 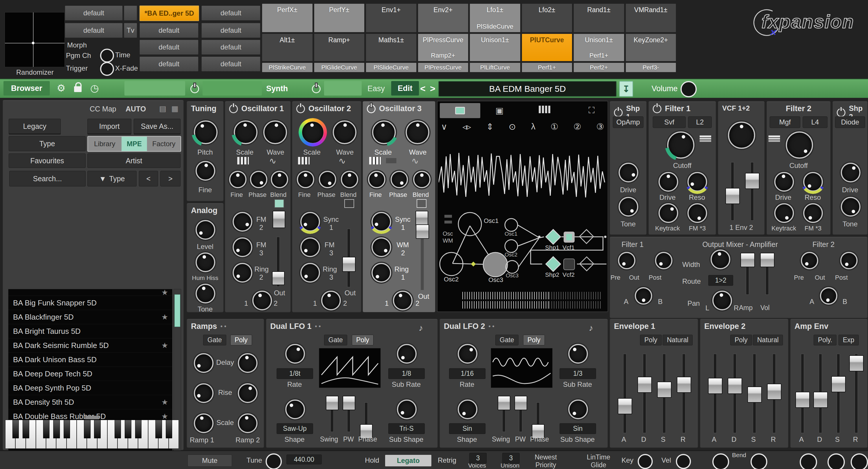 I want to click on prev-preset-button: <, so click(x=423, y=88).